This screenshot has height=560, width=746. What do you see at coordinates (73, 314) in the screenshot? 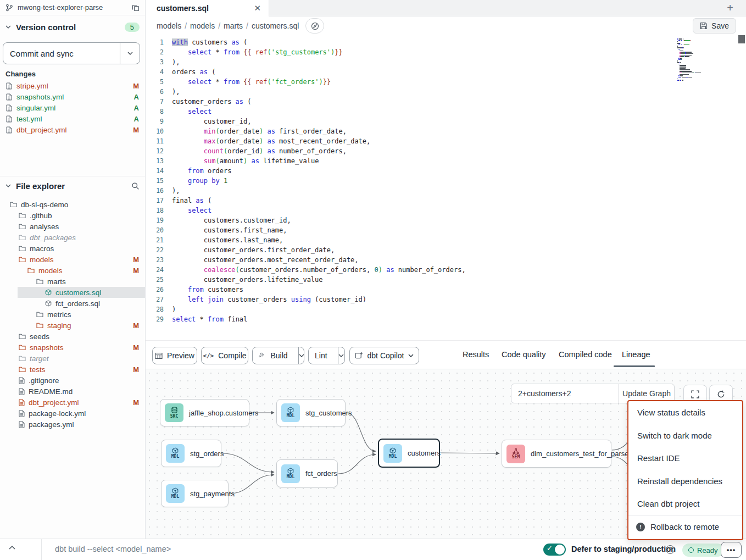
I see `tree-item-metrics: metrics` at bounding box center [73, 314].